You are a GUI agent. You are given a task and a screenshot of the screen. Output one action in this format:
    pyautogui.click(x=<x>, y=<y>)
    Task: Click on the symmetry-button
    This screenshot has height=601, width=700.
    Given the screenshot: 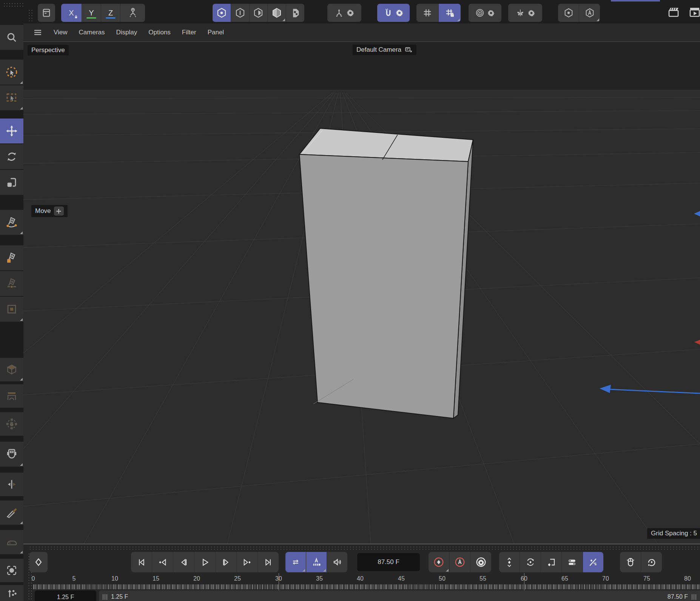 What is the action you would take?
    pyautogui.click(x=525, y=13)
    